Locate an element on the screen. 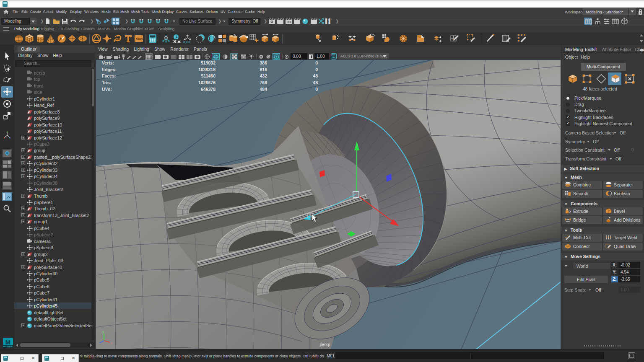 The height and width of the screenshot is (362, 644). svg-text: 768 is located at coordinates (263, 83).